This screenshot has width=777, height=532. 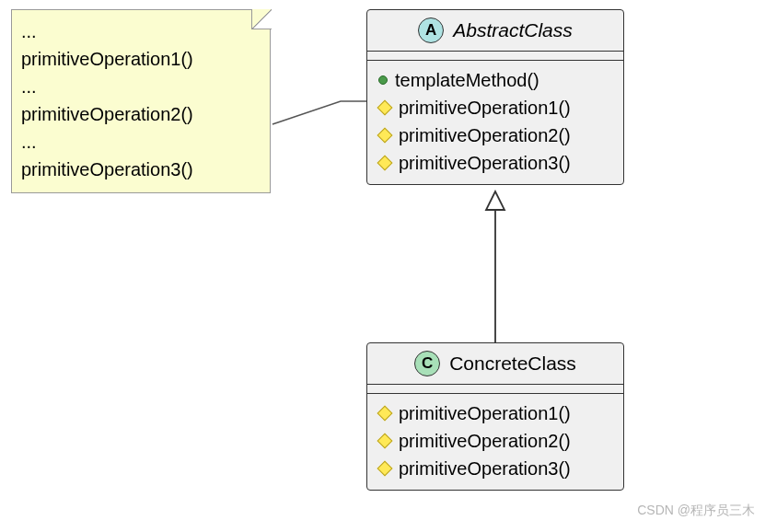 I want to click on class-header: C ConcreteClass, so click(x=495, y=364).